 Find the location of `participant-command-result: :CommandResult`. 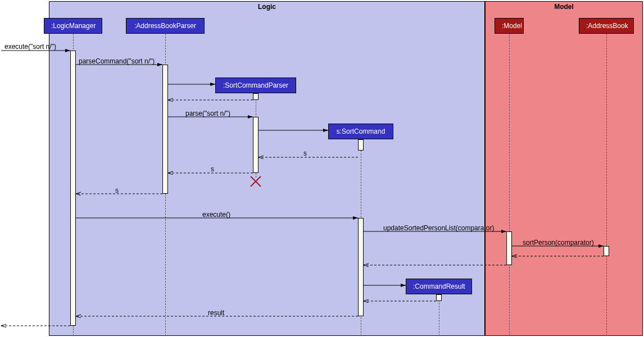

participant-command-result: :CommandResult is located at coordinates (439, 286).